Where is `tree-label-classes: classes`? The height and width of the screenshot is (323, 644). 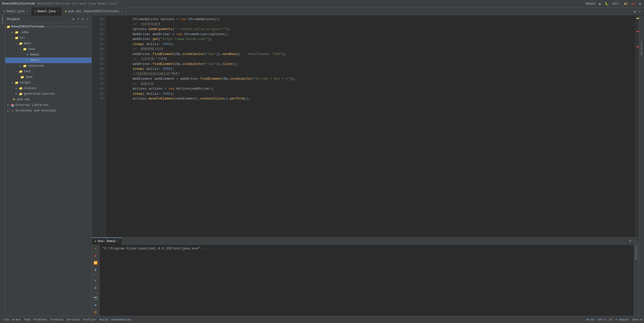
tree-label-classes: classes is located at coordinates (30, 88).